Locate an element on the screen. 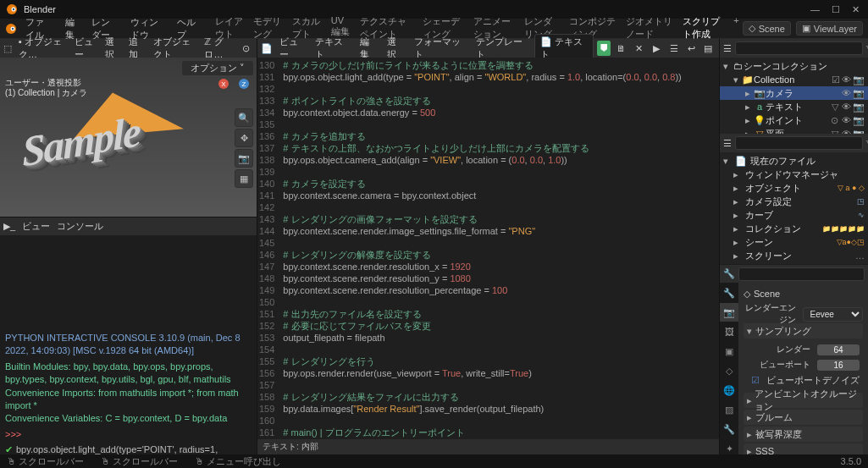  tab-viewlayer: ▣ is located at coordinates (729, 351).